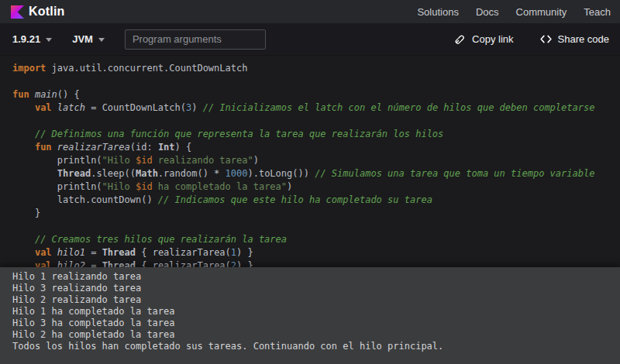 Image resolution: width=620 pixels, height=364 pixels. What do you see at coordinates (17, 12) in the screenshot?
I see `kotlin-logo-icon` at bounding box center [17, 12].